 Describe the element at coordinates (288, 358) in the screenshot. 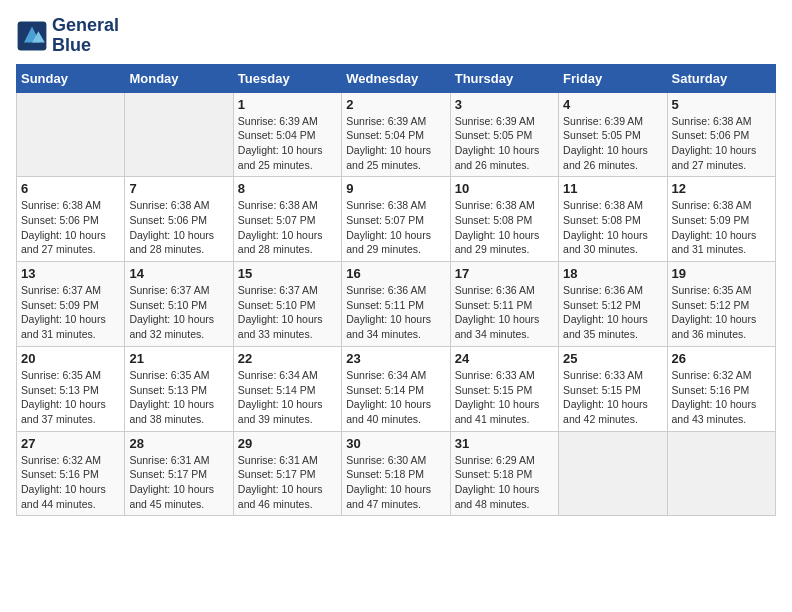

I see `day-number: 22` at that location.